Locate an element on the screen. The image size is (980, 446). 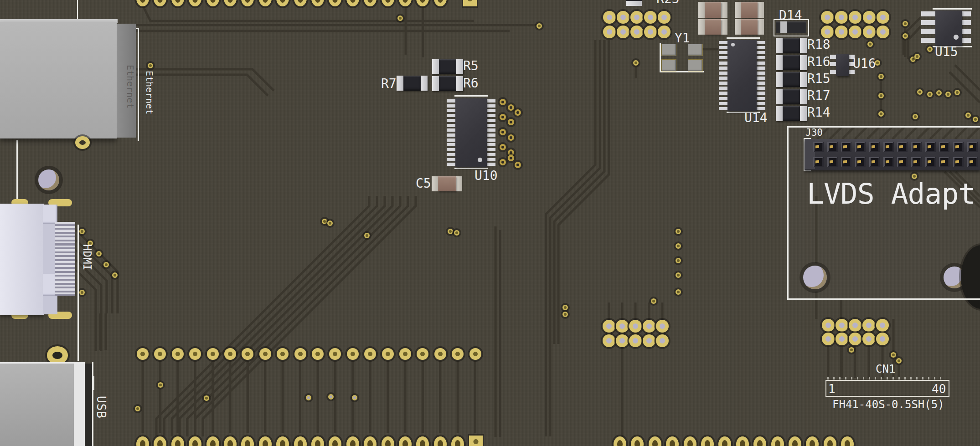
mounting-hole is located at coordinates (49, 180).